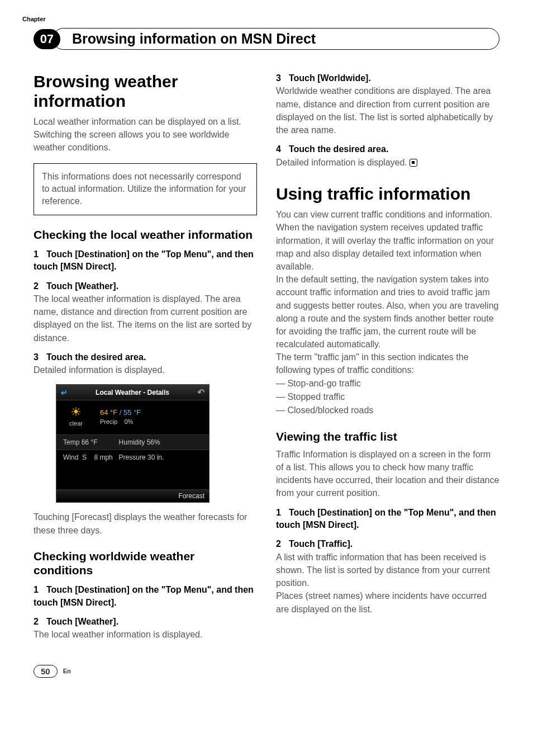  I want to click on step-1-worldwide-text: Touch [Destination] on the "Top Menu", a…, so click(144, 596).